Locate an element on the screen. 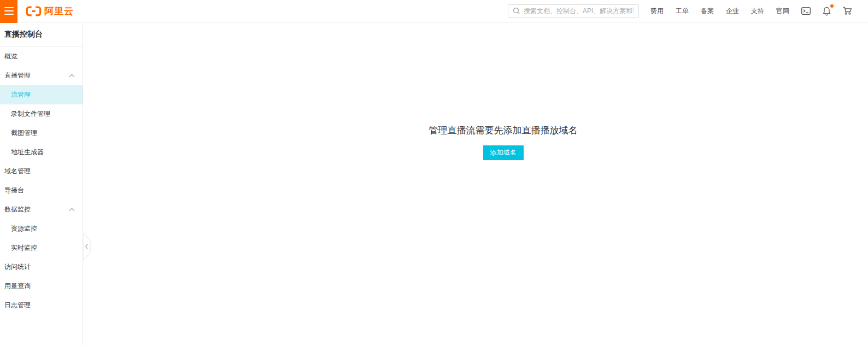 The image size is (868, 346). nav-enterprise: 企业 is located at coordinates (732, 11).